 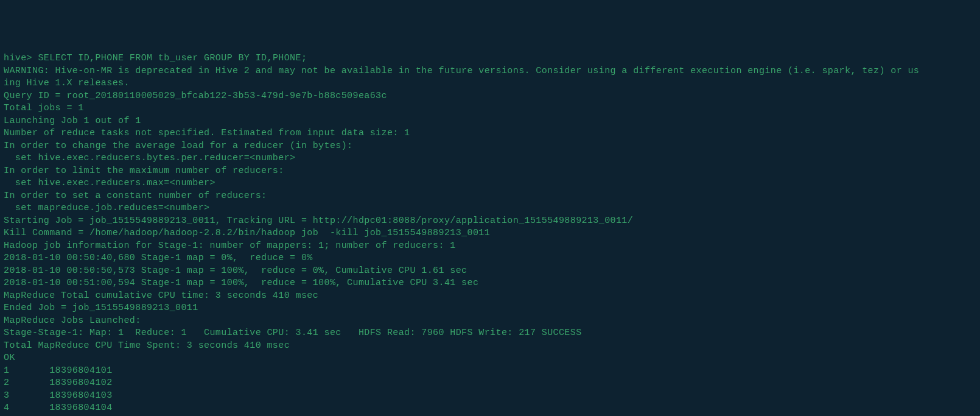 I want to click on output-line: WARNING: Hive-on-MR is deprecated in Hiv…, so click(x=461, y=71).